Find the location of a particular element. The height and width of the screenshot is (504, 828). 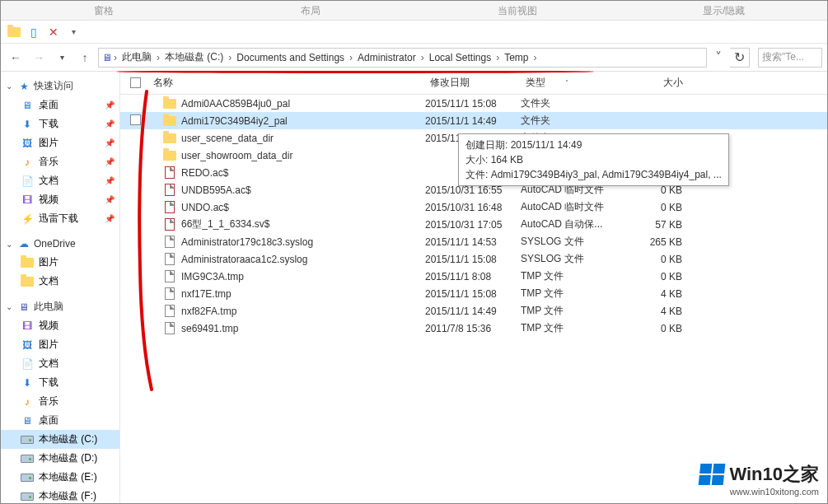

up-button: ↑ is located at coordinates (85, 58).